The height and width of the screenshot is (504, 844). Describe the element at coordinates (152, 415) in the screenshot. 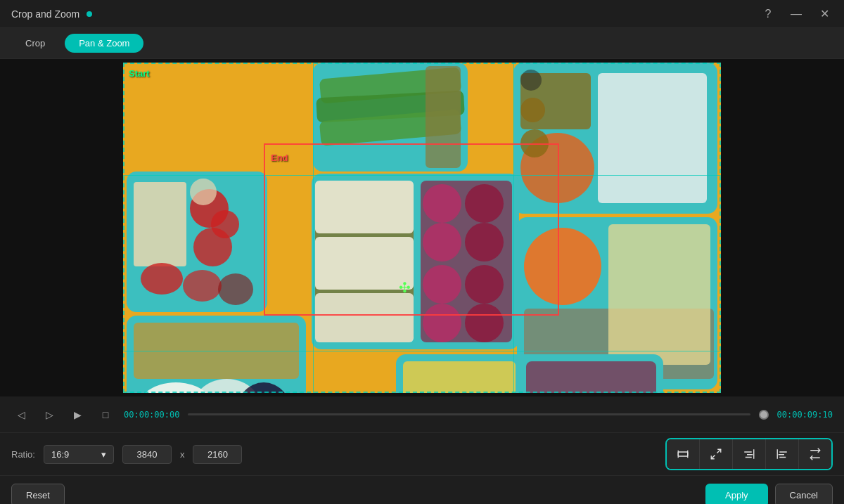

I see `current-time: 00:00:00:00` at that location.